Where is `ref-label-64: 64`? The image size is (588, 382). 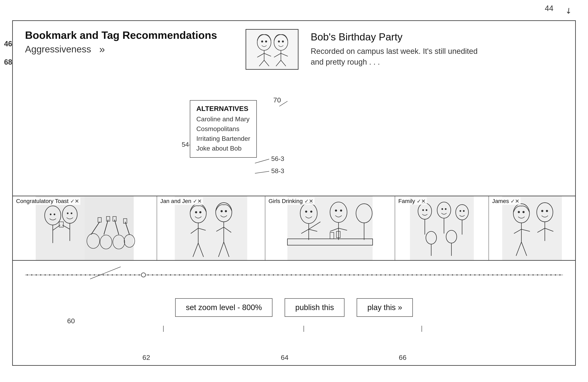
ref-label-64: 64 is located at coordinates (285, 358).